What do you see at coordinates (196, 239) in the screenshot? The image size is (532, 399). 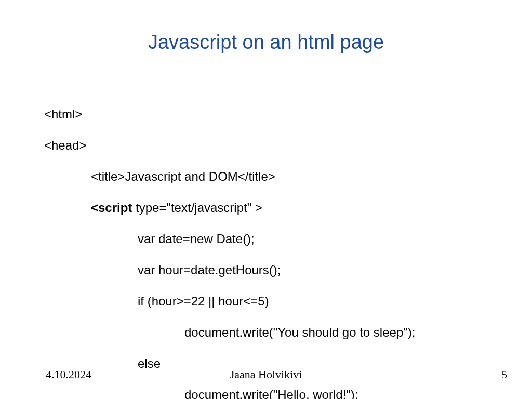 I see `code-text: var date=new Date();` at bounding box center [196, 239].